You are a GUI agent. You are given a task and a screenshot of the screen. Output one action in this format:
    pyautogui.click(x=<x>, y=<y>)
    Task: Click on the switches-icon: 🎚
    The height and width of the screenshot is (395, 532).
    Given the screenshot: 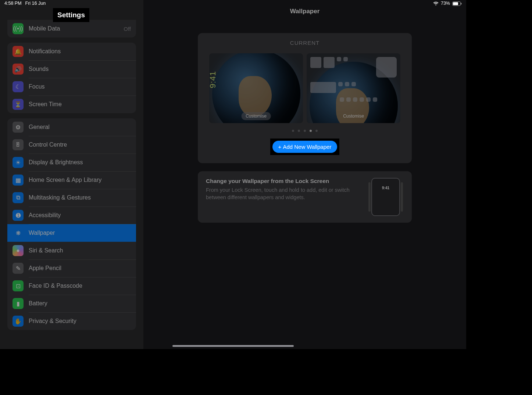 What is the action you would take?
    pyautogui.click(x=18, y=145)
    